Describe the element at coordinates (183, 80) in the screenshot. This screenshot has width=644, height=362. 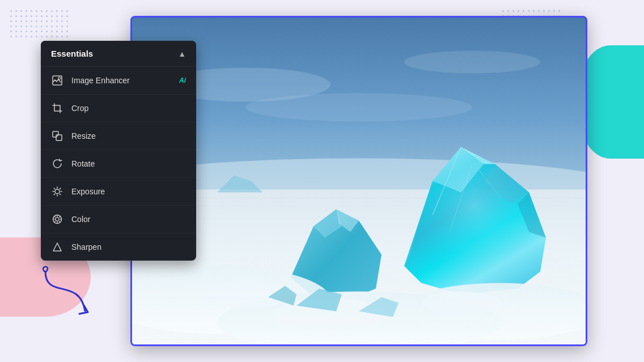
I see `ai-badge: Ai` at that location.